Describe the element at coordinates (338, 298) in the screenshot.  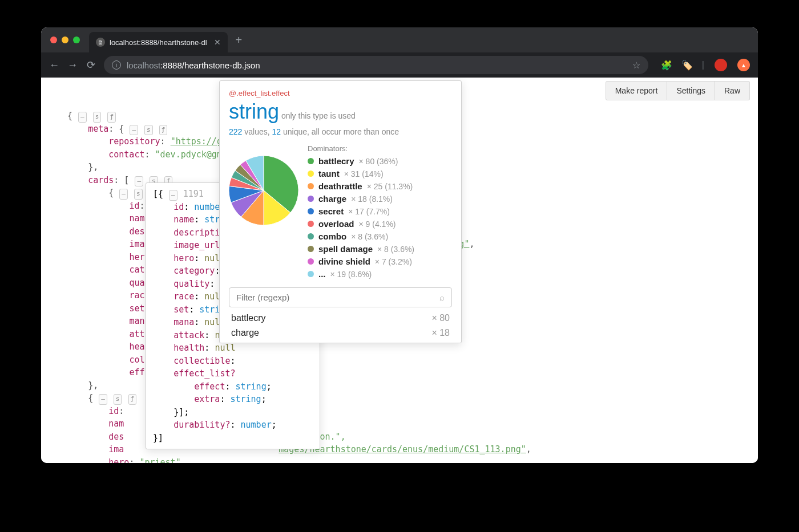
I see `filter-input` at that location.